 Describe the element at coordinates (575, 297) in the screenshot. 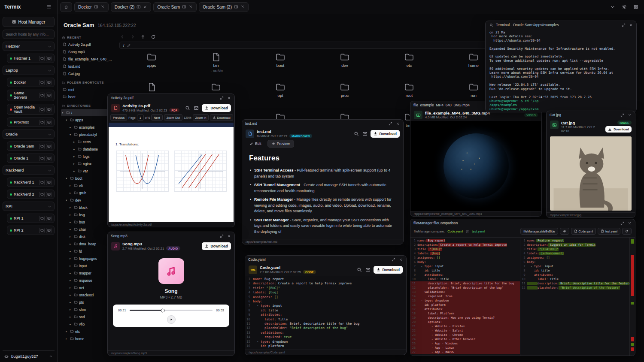

I see `diff-right-lines: 1name: Feature request2description: Sugg…` at that location.